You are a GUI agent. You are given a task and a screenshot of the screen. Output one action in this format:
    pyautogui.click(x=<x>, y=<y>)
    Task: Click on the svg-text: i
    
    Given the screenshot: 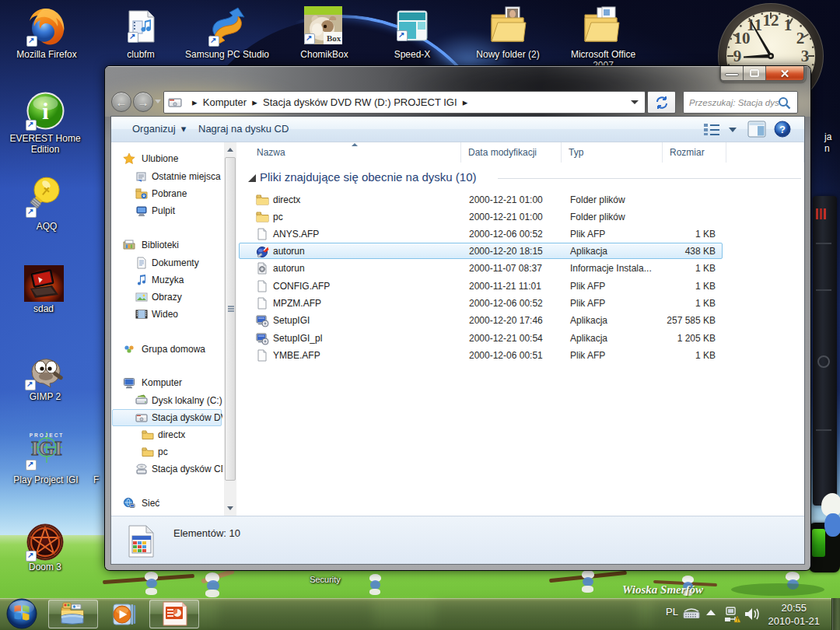 What is the action you would take?
    pyautogui.click(x=45, y=110)
    